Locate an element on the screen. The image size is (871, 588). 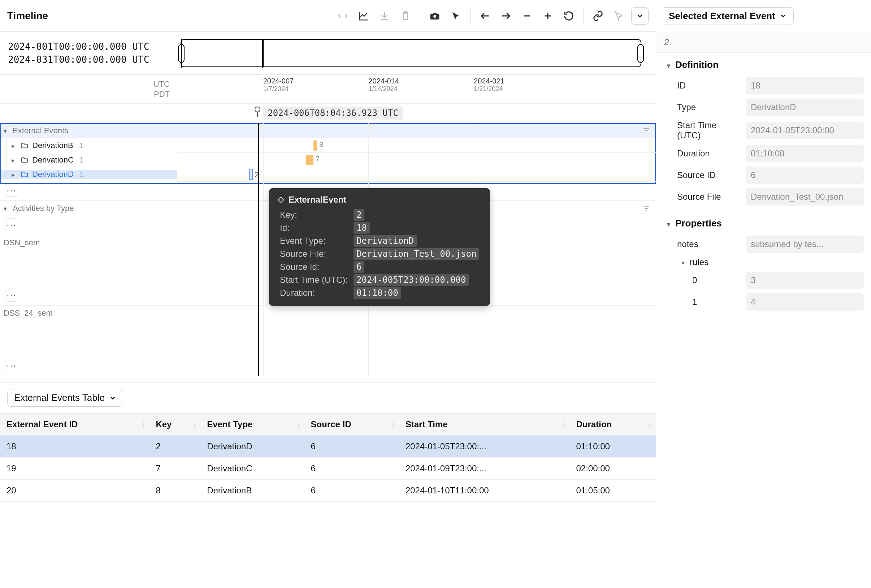
clipboard-icon is located at coordinates (406, 16).